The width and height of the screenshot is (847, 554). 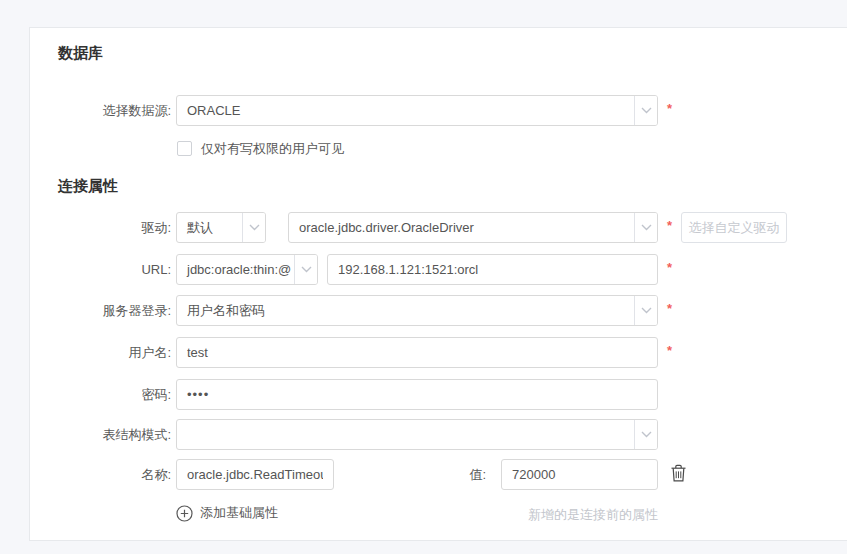 What do you see at coordinates (678, 475) in the screenshot?
I see `delete-property-button` at bounding box center [678, 475].